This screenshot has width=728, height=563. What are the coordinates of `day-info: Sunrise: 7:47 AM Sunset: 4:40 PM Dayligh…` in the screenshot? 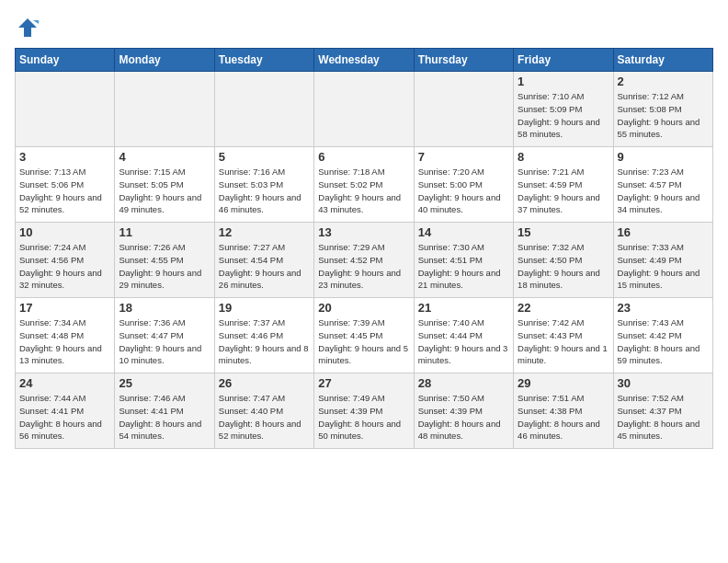 It's located at (265, 418).